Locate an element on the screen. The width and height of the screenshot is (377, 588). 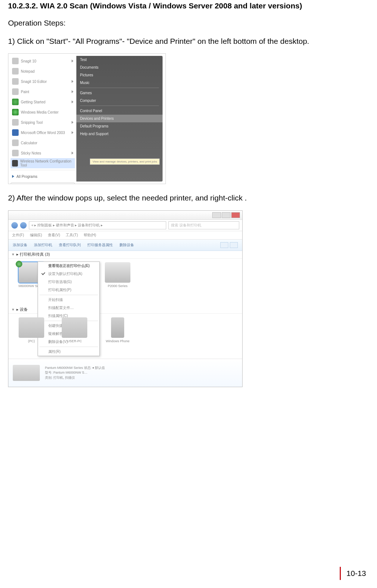
menu-edit: 编辑(E) is located at coordinates (36, 235).